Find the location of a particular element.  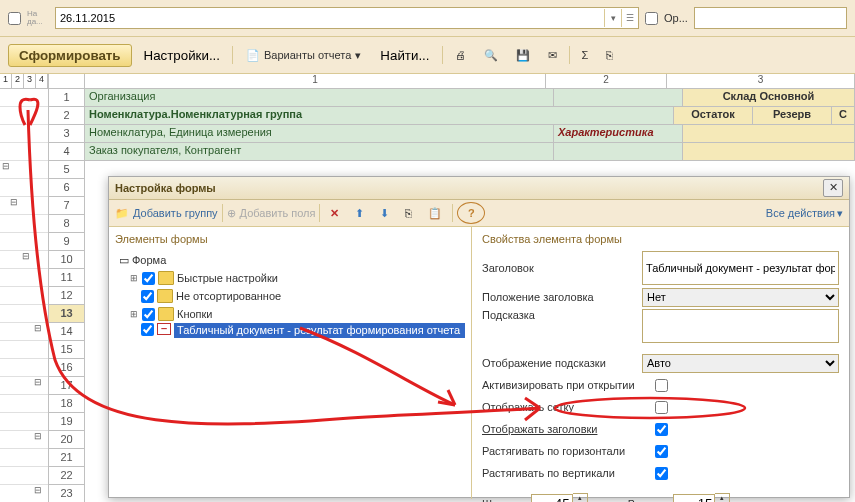

cell: Организация is located at coordinates (320, 98).